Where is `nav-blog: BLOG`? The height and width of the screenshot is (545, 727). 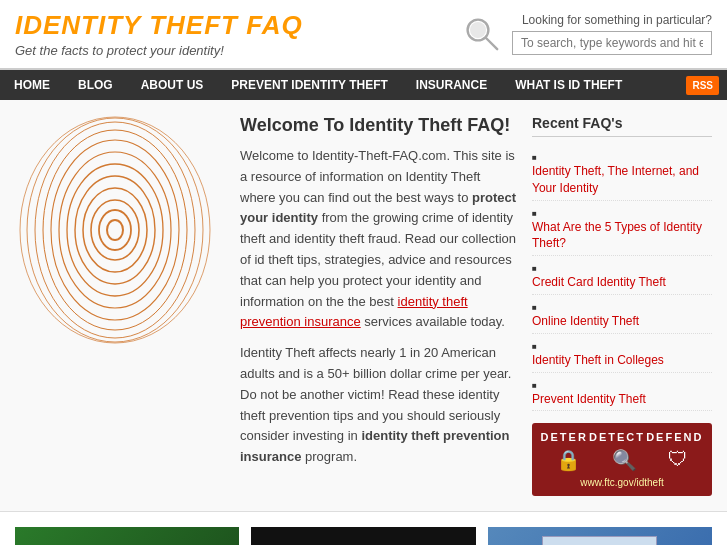
nav-blog: BLOG is located at coordinates (96, 85).